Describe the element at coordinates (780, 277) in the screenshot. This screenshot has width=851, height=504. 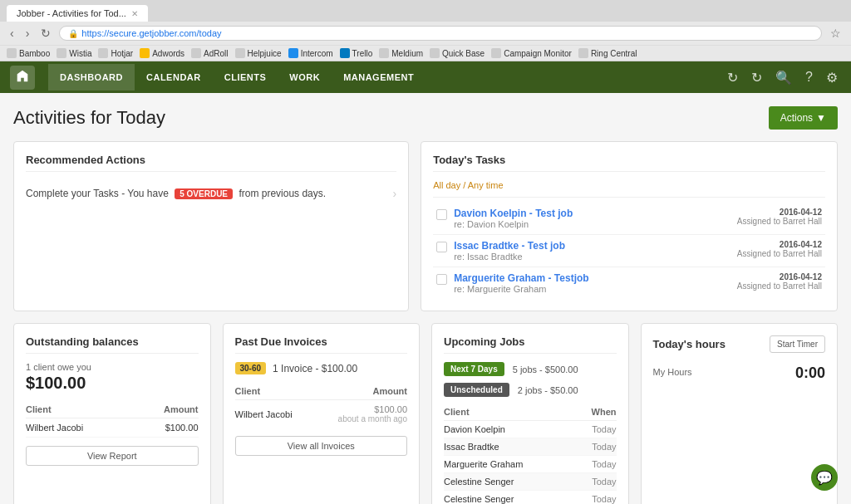
I see `task-date-2: 2016-04-12` at that location.